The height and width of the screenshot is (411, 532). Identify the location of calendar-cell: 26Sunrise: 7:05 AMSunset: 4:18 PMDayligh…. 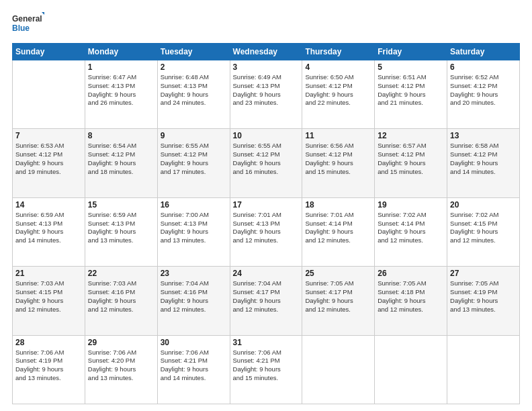
(411, 301).